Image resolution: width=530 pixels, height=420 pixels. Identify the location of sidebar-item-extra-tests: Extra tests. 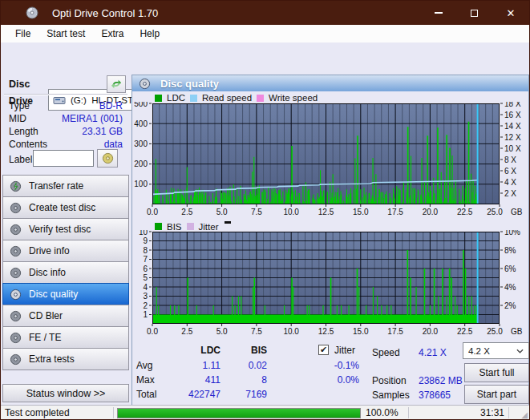
(66, 359).